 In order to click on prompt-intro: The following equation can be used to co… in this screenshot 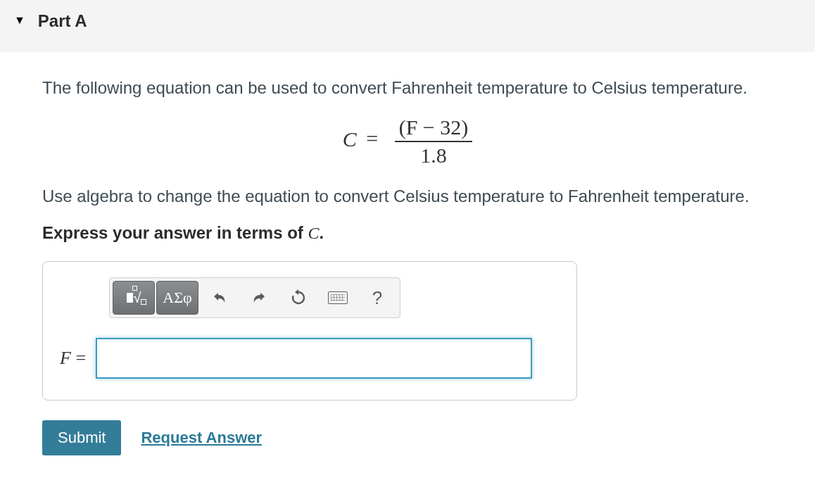, I will do `click(408, 88)`.